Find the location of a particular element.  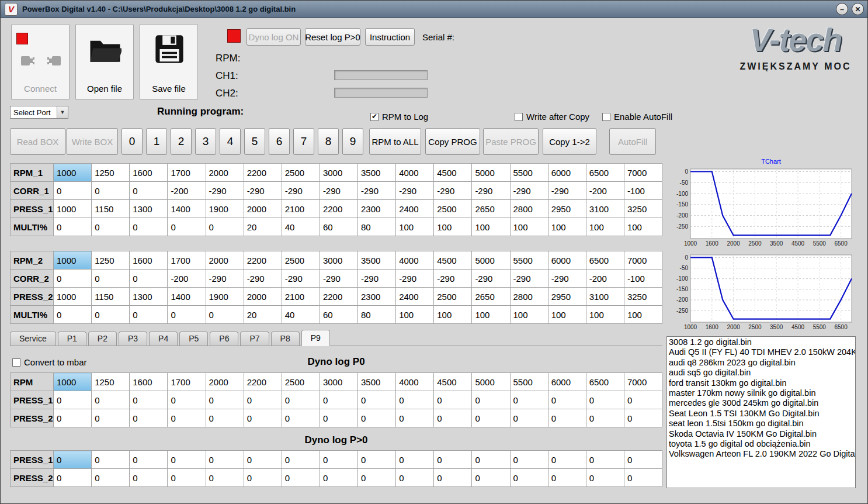

table-cell: 3100 is located at coordinates (605, 209).